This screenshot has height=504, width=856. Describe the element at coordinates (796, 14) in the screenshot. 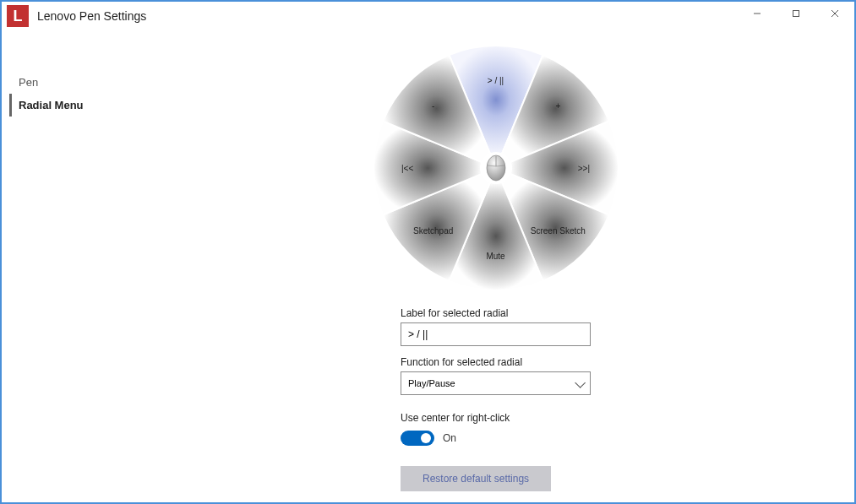

I see `maximize-button` at that location.